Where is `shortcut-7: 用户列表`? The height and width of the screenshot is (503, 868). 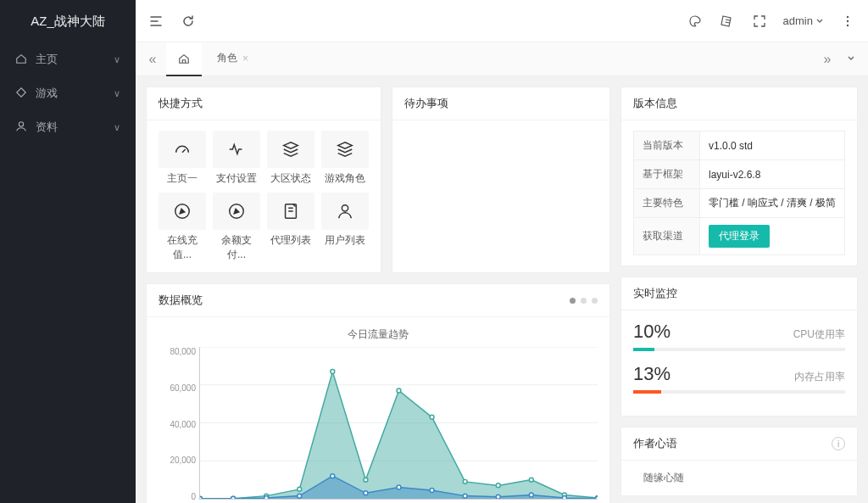 shortcut-7: 用户列表 is located at coordinates (345, 227).